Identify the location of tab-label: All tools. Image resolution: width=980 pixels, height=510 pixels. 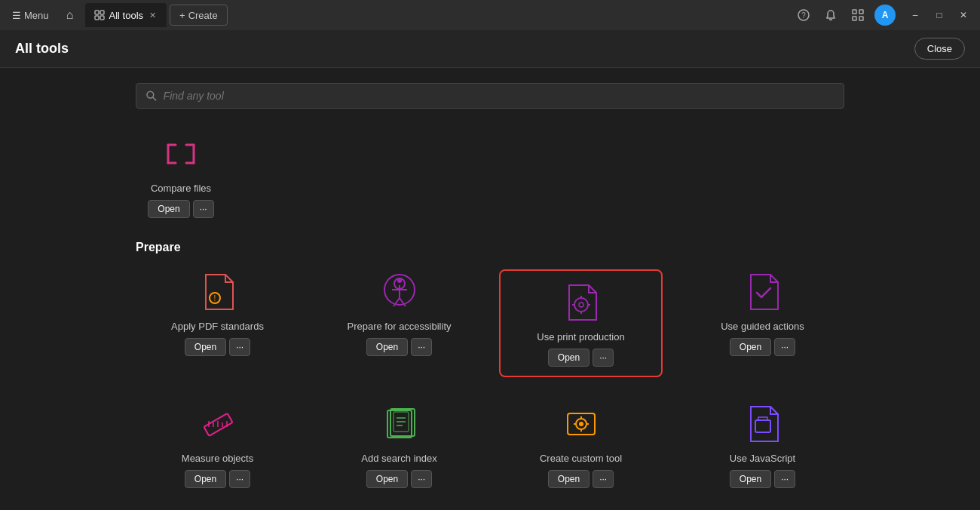
(127, 15).